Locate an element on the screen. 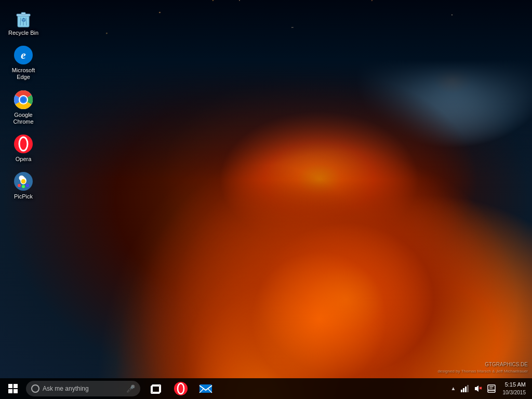 This screenshot has width=532, height=399. google-chrome-label: Google Chrome is located at coordinates (23, 118).